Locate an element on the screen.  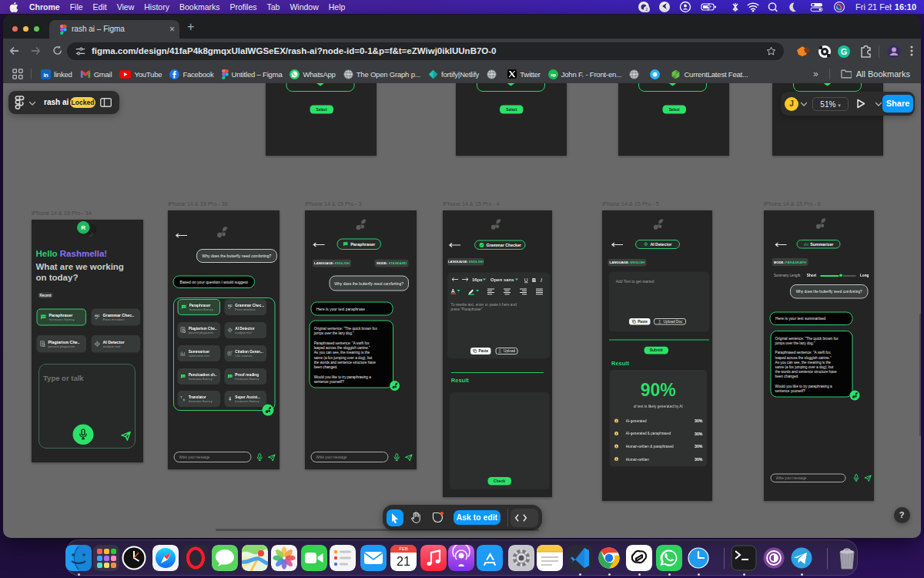
svg-text: B is located at coordinates (534, 281).